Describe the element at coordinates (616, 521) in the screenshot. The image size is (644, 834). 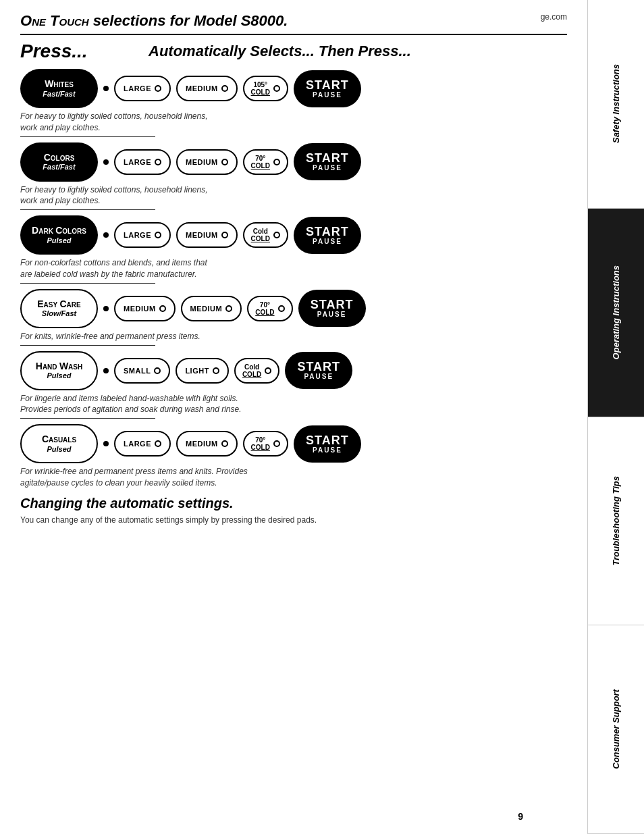
I see `sidebar-troubleshooting: Troubleshooting Tips` at that location.